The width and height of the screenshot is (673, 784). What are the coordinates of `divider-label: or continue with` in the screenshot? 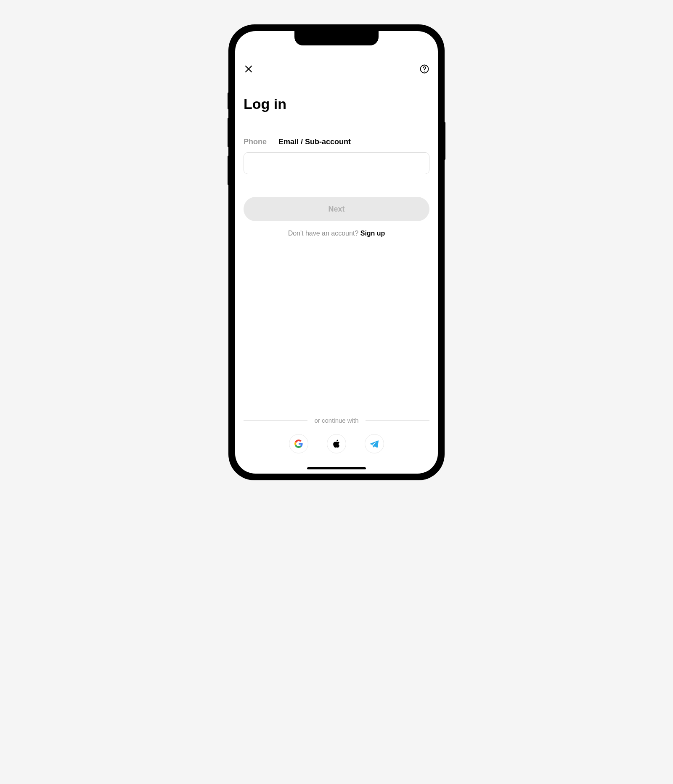 It's located at (336, 421).